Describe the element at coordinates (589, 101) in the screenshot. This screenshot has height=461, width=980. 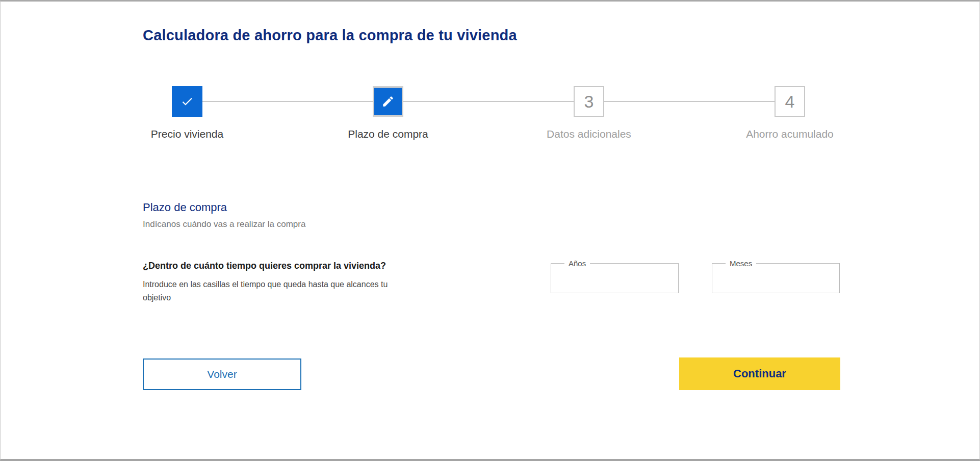
I see `step-3-number: 3` at that location.